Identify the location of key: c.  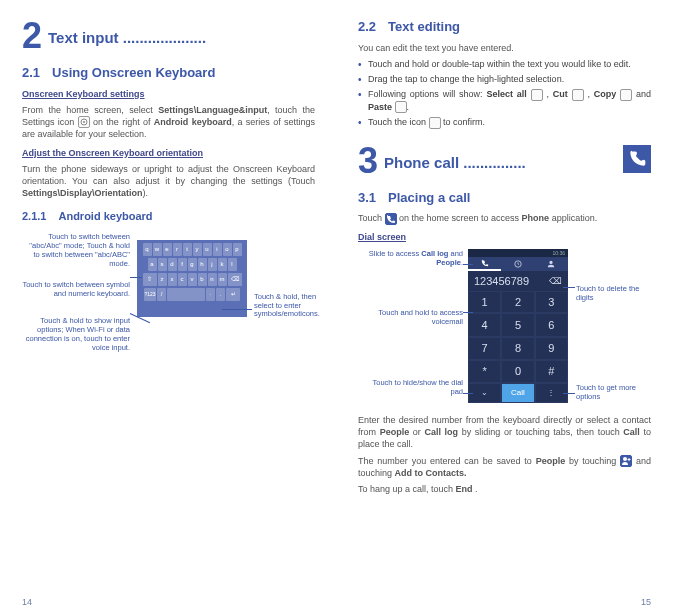
(182, 280).